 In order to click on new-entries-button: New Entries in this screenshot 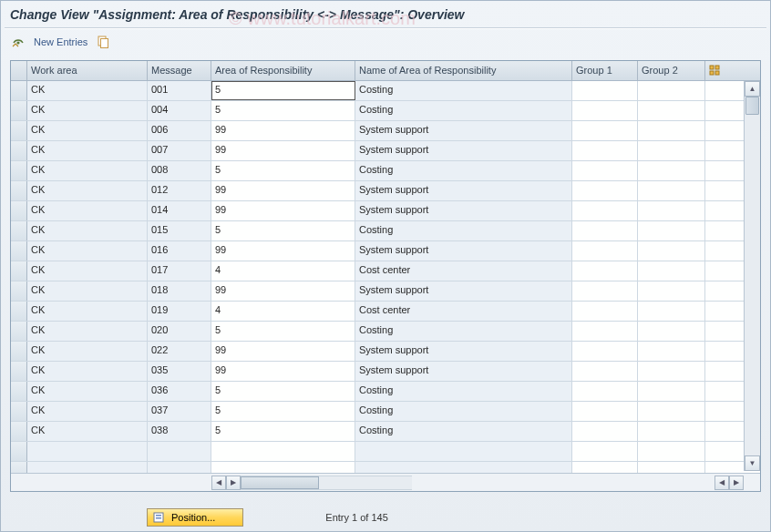, I will do `click(60, 42)`.